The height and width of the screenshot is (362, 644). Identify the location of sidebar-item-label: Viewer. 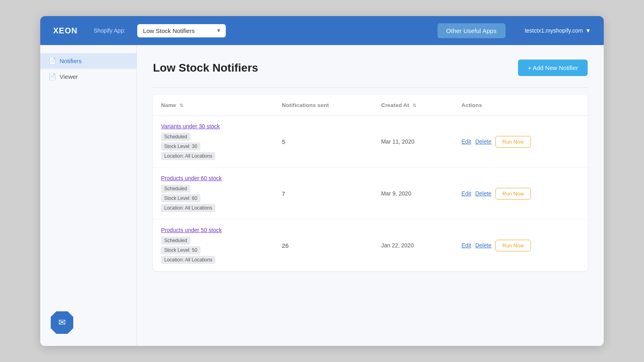
(69, 76).